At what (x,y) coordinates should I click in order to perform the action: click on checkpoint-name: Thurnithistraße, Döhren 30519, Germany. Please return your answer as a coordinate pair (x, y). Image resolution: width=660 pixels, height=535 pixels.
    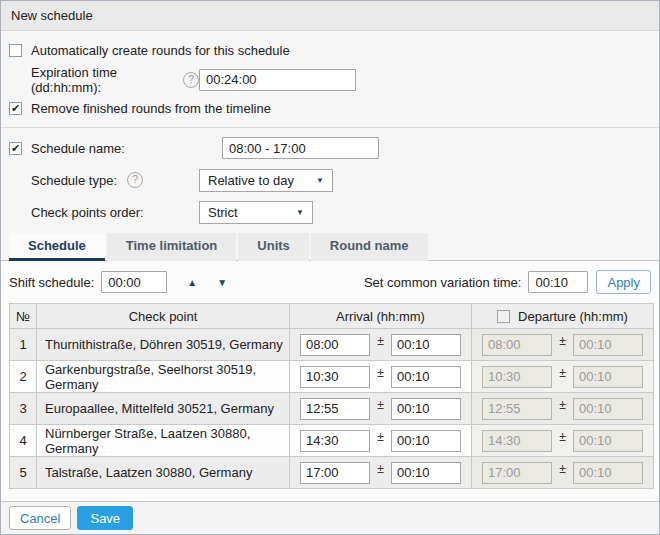
    Looking at the image, I should click on (164, 345).